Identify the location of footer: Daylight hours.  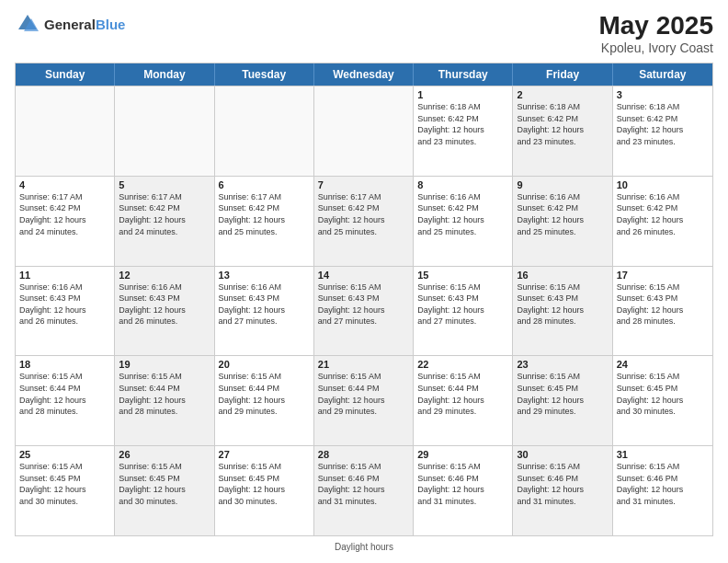
(364, 546).